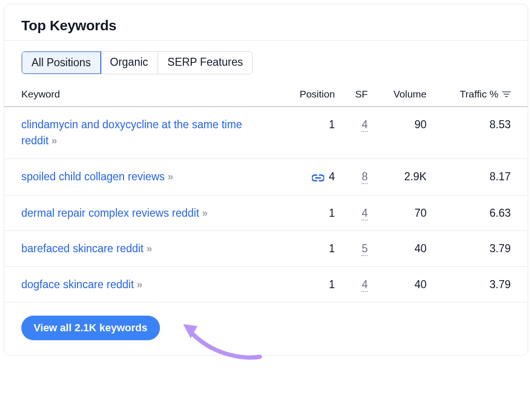 The width and height of the screenshot is (532, 406). Describe the element at coordinates (266, 23) in the screenshot. I see `card-header: Top Keywords` at that location.